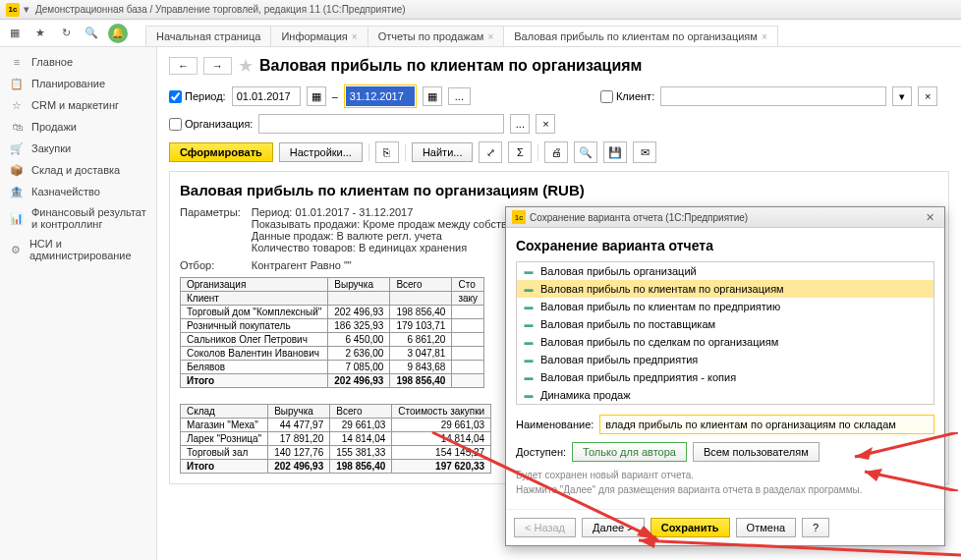 This screenshot has width=961, height=560. Describe the element at coordinates (17, 148) in the screenshot. I see `sidebar-icon: 🛒` at that location.